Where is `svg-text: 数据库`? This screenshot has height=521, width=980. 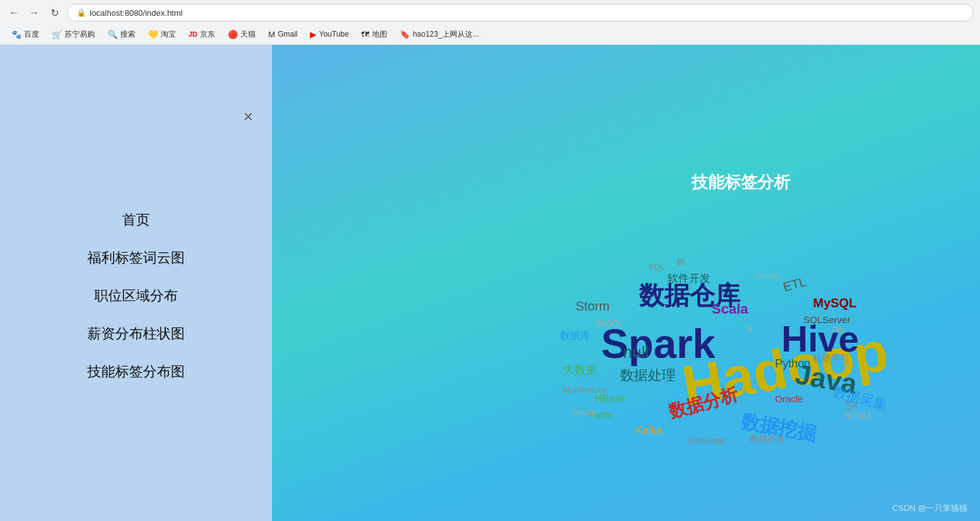 svg-text: 数据库 is located at coordinates (575, 335).